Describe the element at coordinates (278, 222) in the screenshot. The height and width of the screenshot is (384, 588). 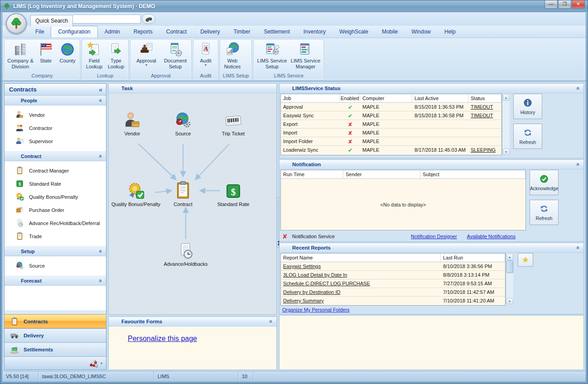
I see `panel-splitter` at that location.